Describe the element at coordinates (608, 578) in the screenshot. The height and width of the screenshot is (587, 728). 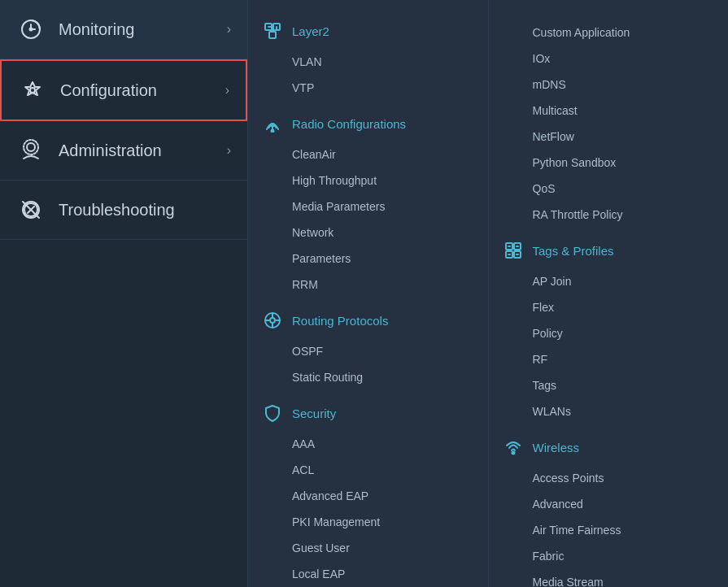
I see `menu-item-media-stream: Media Stream` at that location.